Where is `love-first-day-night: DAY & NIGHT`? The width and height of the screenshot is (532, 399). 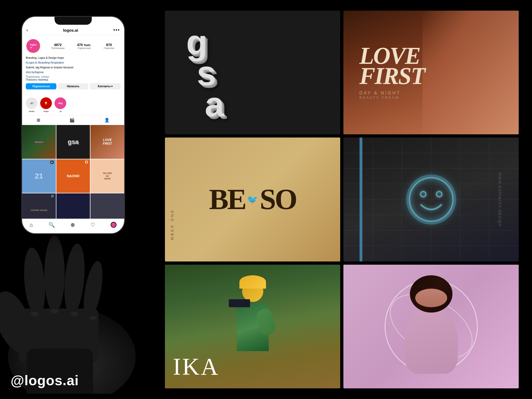 love-first-day-night: DAY & NIGHT is located at coordinates (380, 93).